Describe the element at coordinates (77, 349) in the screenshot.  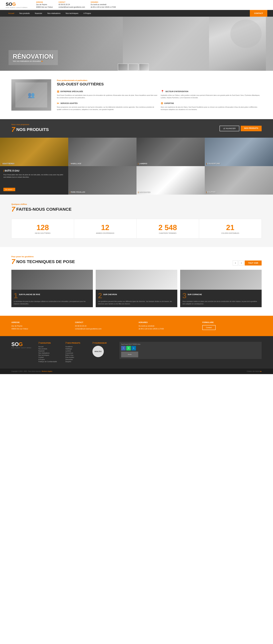
I see `footer-product-link-habillage: Habillage` at that location.